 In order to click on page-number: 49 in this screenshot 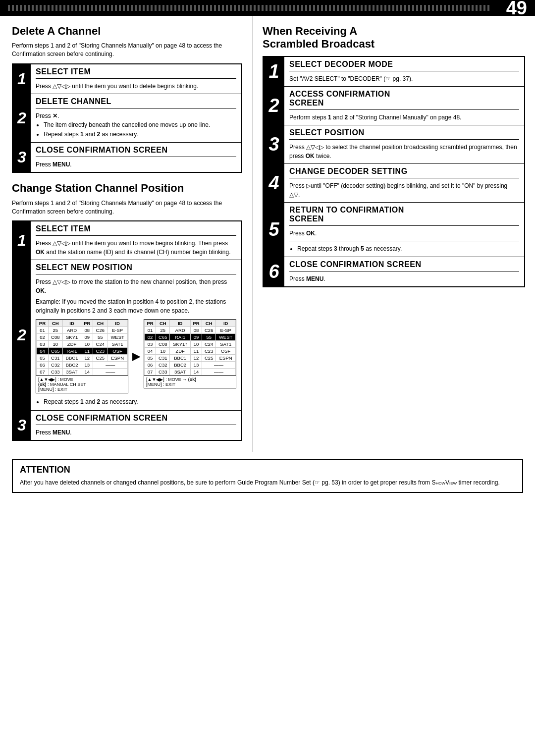, I will do `click(517, 9)`.